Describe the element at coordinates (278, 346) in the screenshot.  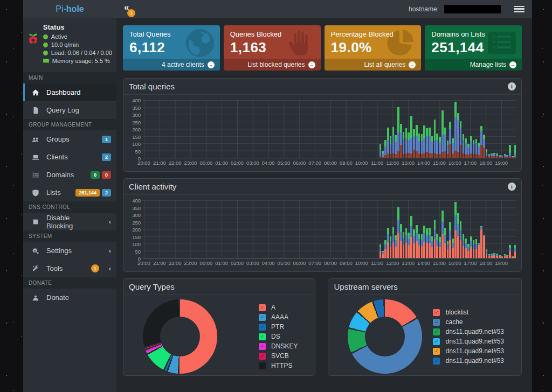
I see `legend-item-dnskey: ✓DNSKEY` at that location.